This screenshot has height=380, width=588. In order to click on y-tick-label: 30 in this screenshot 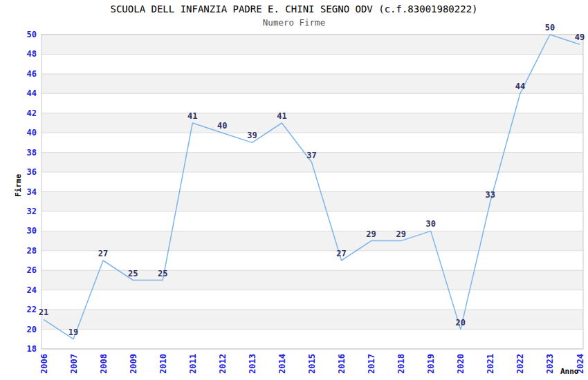, I will do `click(32, 231)`.